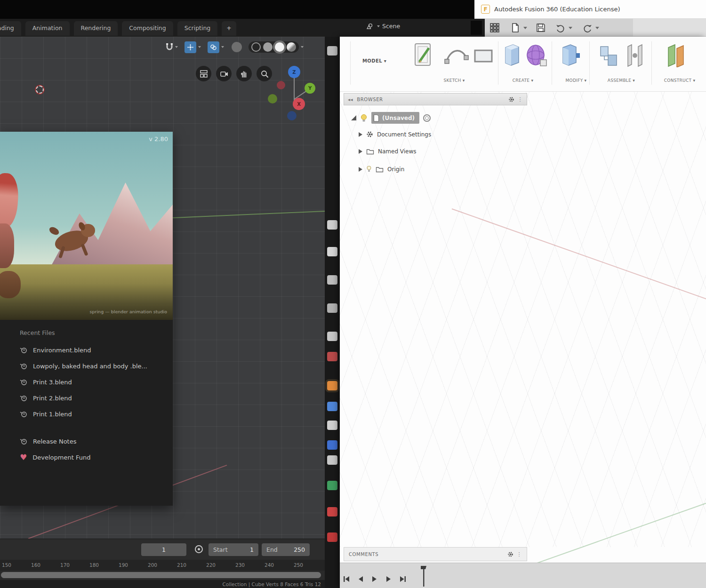  I want to click on overlays-toggle-button, so click(214, 47).